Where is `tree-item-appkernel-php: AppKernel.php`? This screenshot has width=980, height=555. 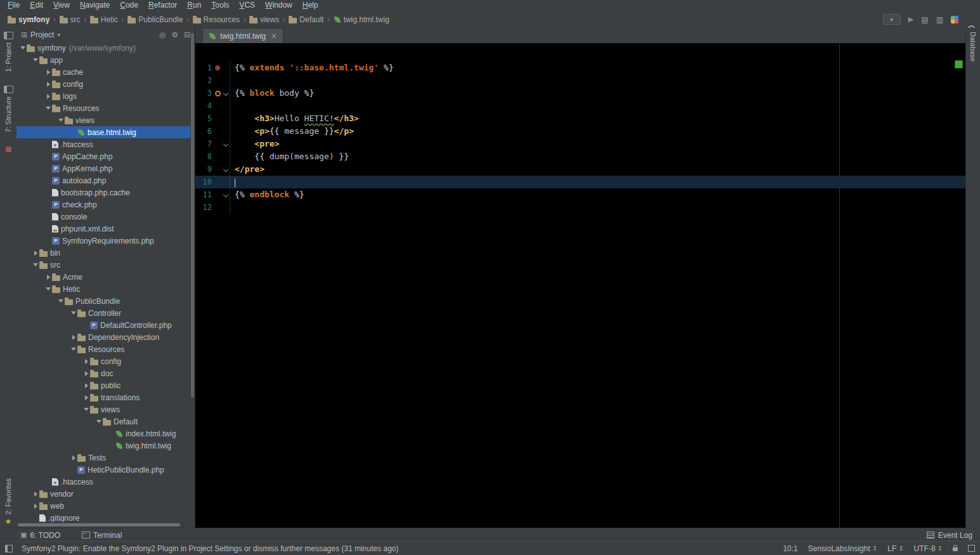 tree-item-appkernel-php: AppKernel.php is located at coordinates (103, 169).